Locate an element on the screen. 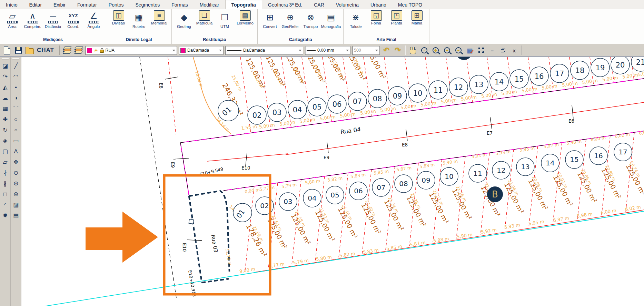 The height and width of the screenshot is (306, 644). new-file-button is located at coordinates (7, 50).